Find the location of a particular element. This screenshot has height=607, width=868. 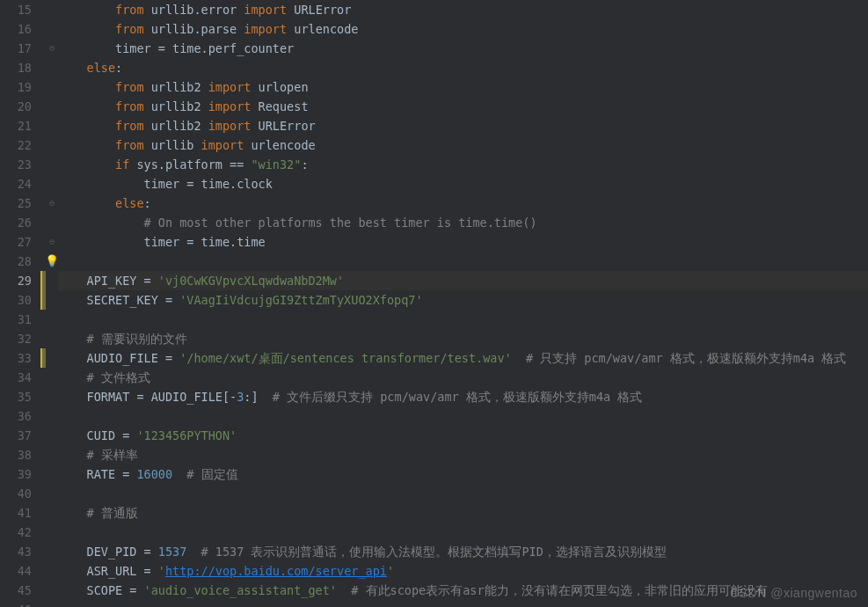

code-line: RATE = 16000 # 固定值 is located at coordinates (463, 474).